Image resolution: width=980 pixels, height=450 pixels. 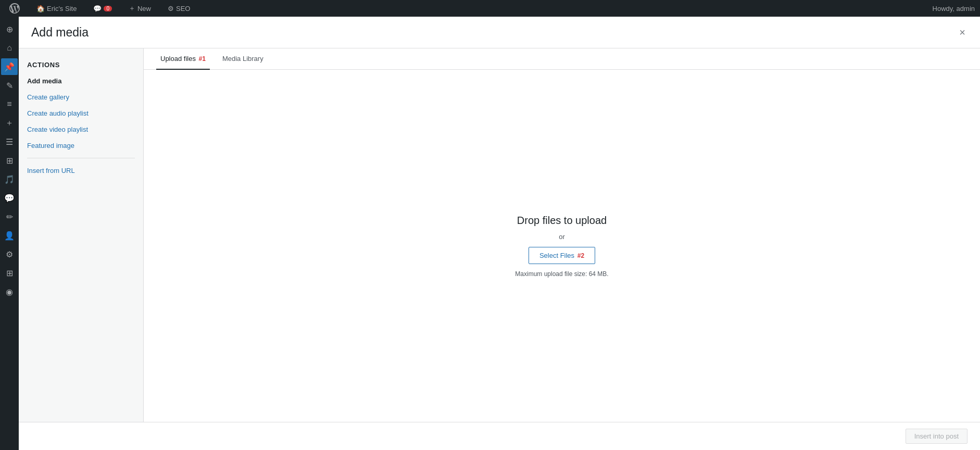 I want to click on sidebar-item-insert-from-url: Insert from URL, so click(x=81, y=171).